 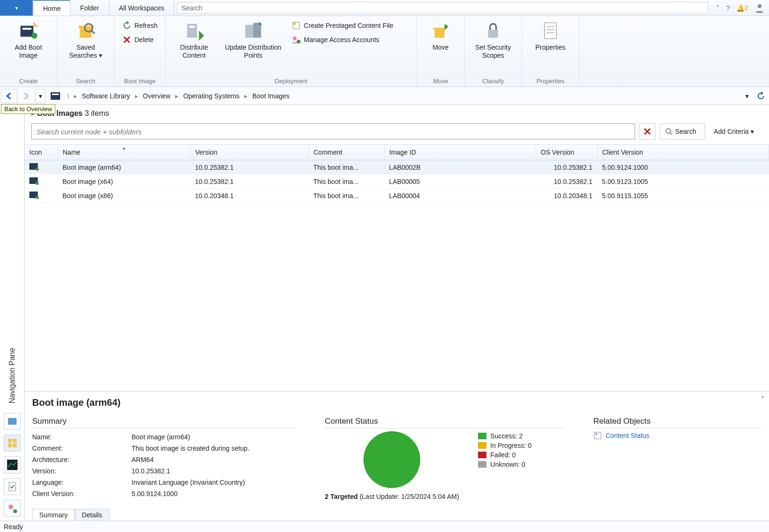 What do you see at coordinates (291, 81) in the screenshot?
I see `group-deployment: Deployment` at bounding box center [291, 81].